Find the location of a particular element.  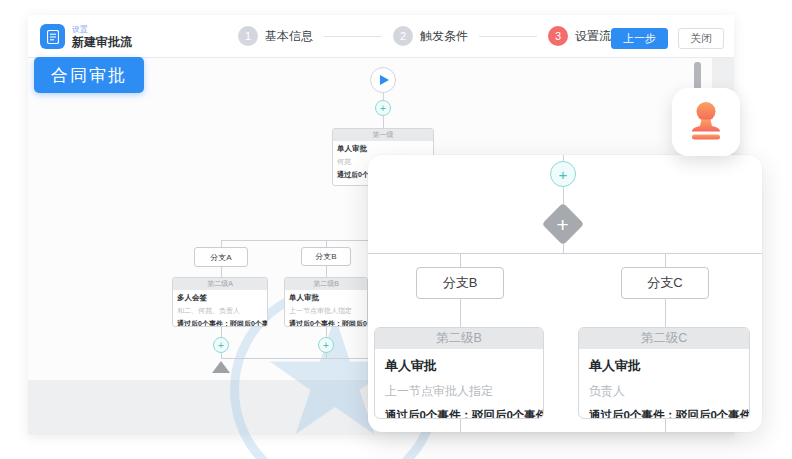

branch-c-label: 分支C is located at coordinates (664, 283).